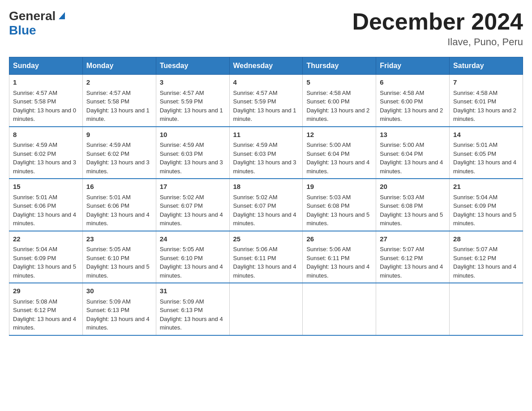  What do you see at coordinates (486, 257) in the screenshot?
I see `table-row: 28 Sunrise: 5:07 AM Sunset: 6:12 PM Dayl…` at bounding box center [486, 257].